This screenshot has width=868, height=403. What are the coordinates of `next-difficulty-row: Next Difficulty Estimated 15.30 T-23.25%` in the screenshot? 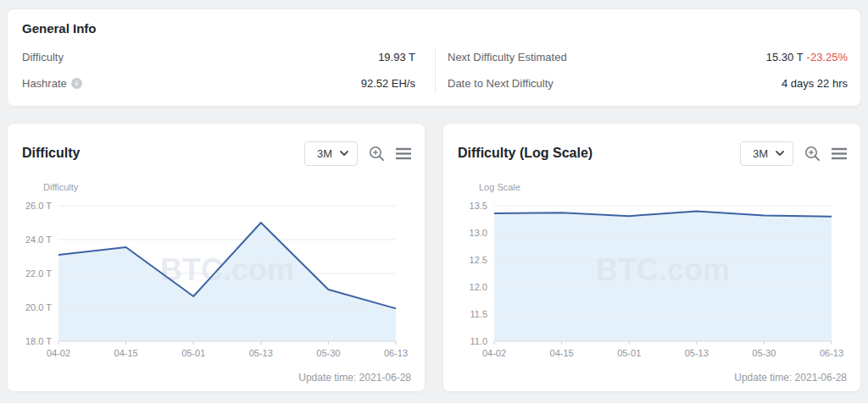 It's located at (648, 58).